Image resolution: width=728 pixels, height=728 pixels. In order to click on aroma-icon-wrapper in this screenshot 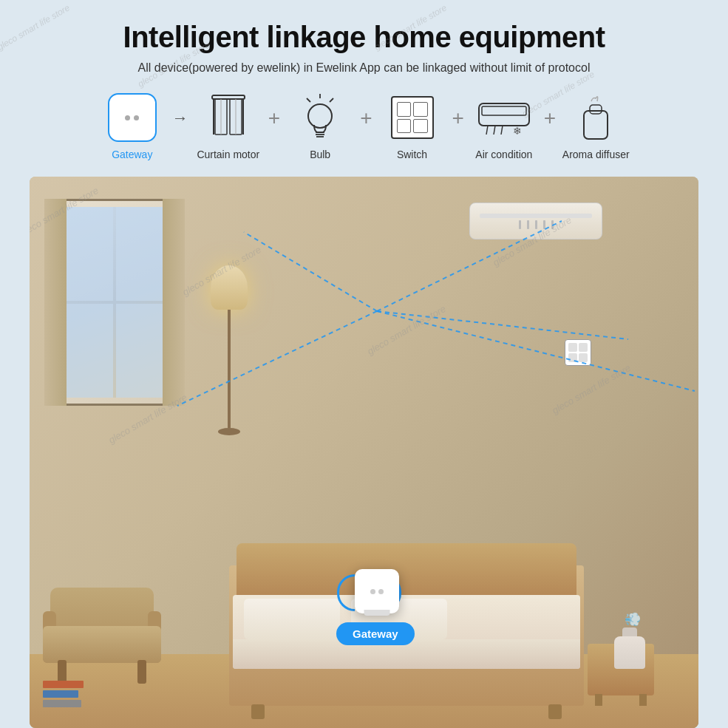, I will do `click(596, 118)`.